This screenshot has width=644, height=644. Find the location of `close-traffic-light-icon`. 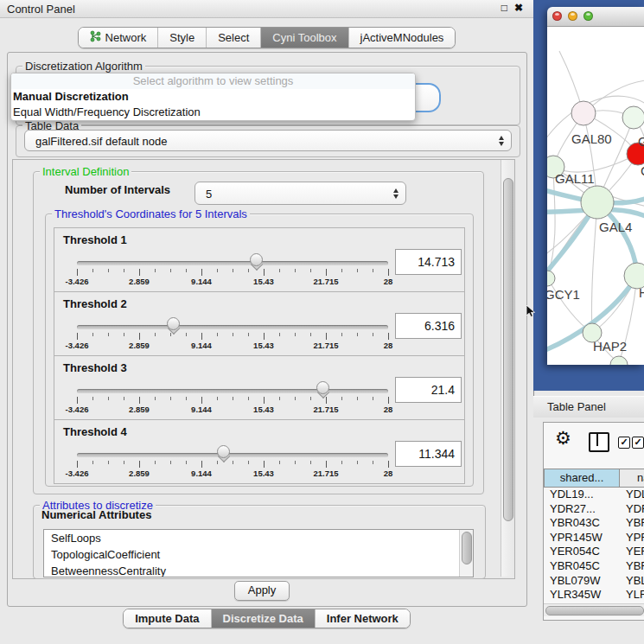

close-traffic-light-icon is located at coordinates (557, 16).